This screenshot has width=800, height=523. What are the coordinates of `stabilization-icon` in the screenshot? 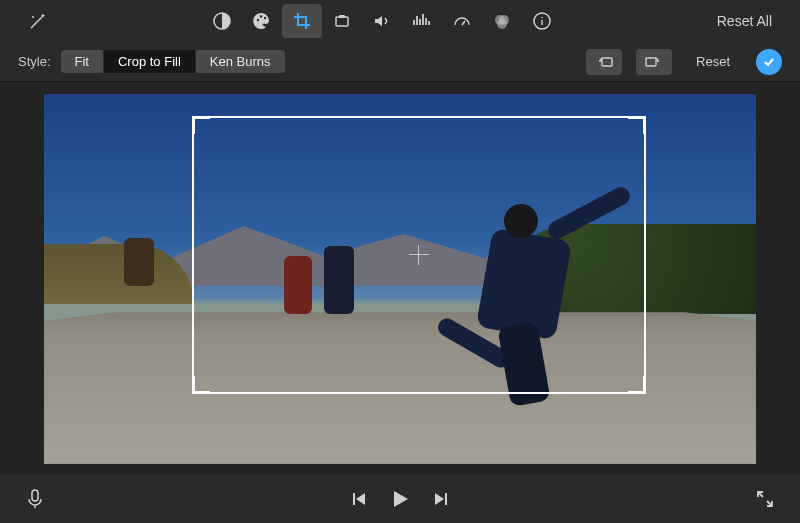 It's located at (342, 21).